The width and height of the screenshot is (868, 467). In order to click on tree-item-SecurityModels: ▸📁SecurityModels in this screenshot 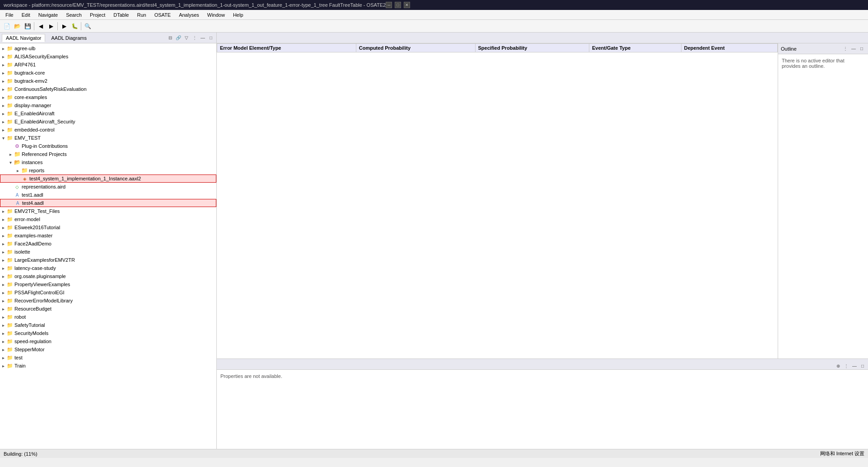, I will do `click(108, 333)`.